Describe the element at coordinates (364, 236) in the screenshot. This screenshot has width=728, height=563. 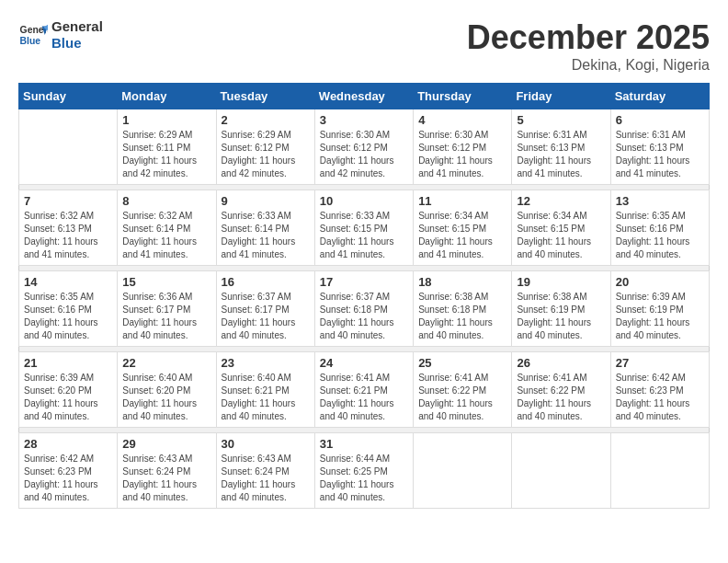
I see `day-info: Sunrise: 6:33 AM Sunset: 6:15 PM Dayligh…` at that location.